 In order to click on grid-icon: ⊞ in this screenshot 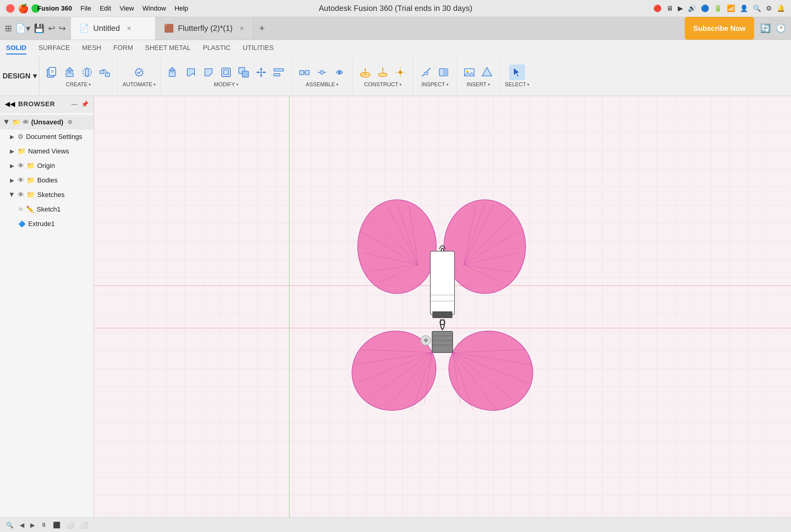, I will do `click(8, 28)`.